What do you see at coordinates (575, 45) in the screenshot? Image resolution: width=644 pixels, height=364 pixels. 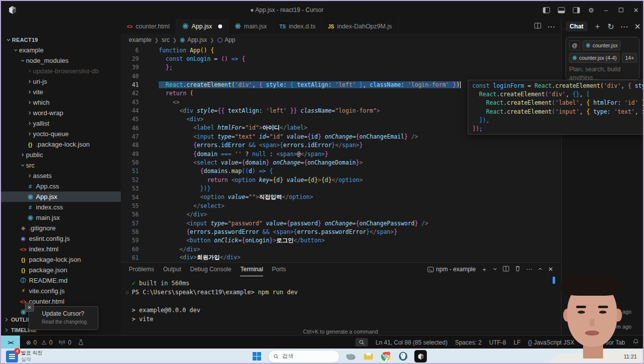 I see `add-context-button: @` at bounding box center [575, 45].